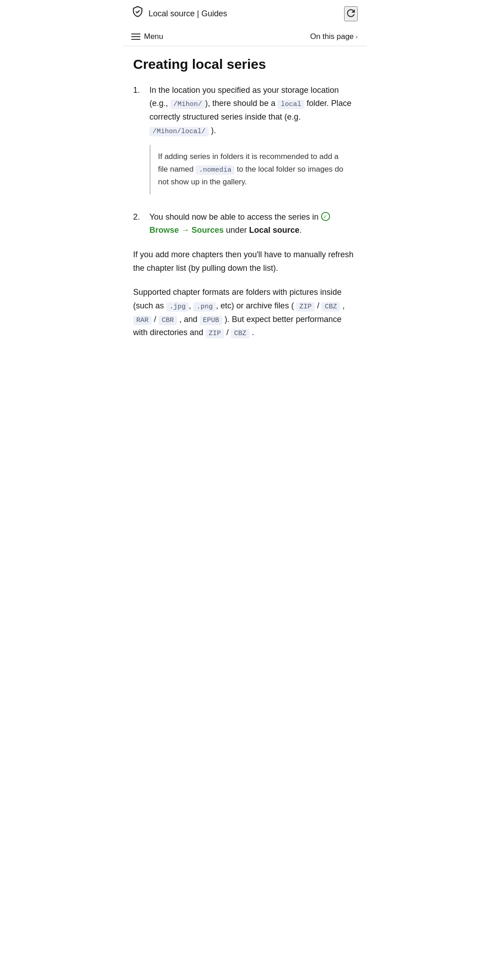 This screenshot has width=489, height=980. I want to click on formats-text-mid: , etc) or archive files (, so click(256, 306).